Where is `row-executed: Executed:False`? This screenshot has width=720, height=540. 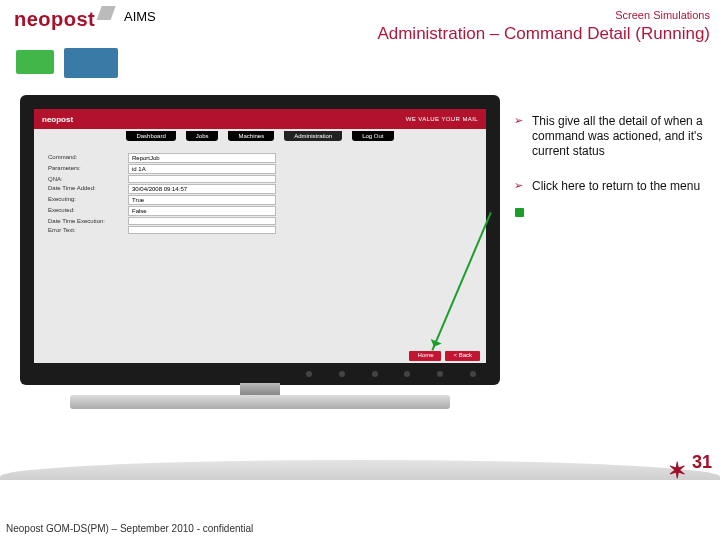
row-executed: Executed:False is located at coordinates (161, 211).